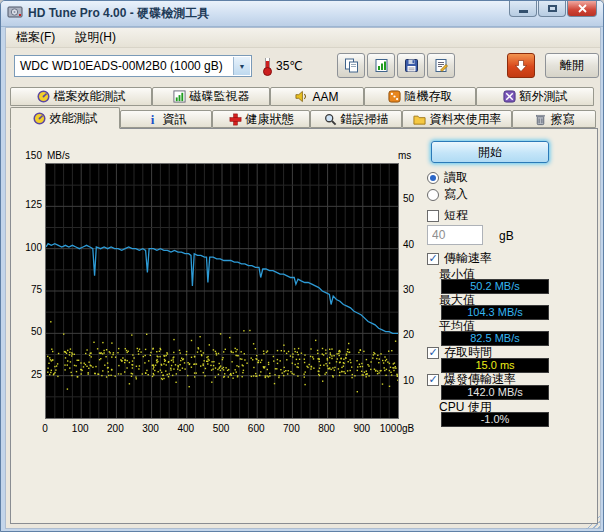 This screenshot has width=604, height=532. I want to click on tab-folder-usage: 資料夾使用率, so click(457, 119).